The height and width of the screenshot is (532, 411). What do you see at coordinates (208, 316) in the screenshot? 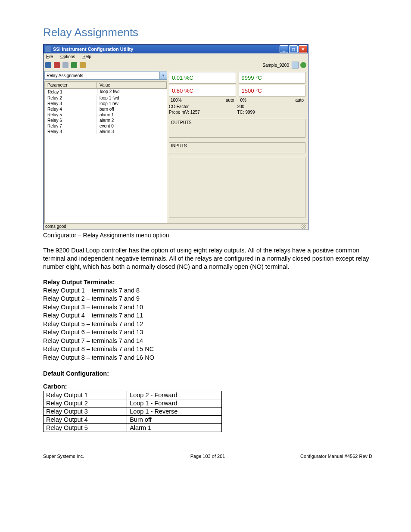
I see `list-item: Relay Output 4 – terminals 7 and 11` at bounding box center [208, 316].